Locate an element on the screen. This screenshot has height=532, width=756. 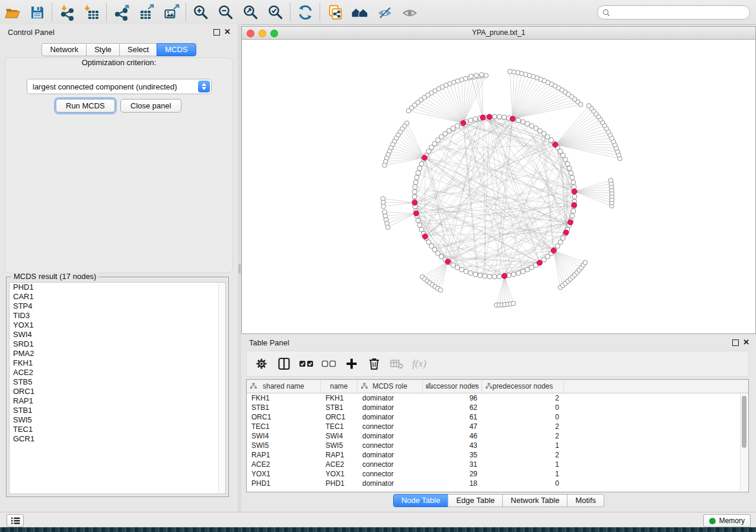
mcds-result-item: STB1 is located at coordinates (117, 411).